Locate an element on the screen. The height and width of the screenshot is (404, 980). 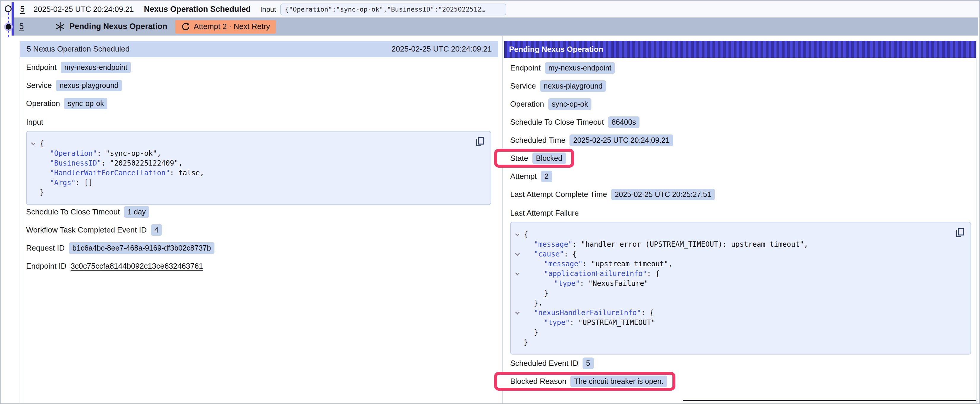
scheduled-fields-top: Endpointmy-nexus-endpointServicenexus-pl… is located at coordinates (78, 85).